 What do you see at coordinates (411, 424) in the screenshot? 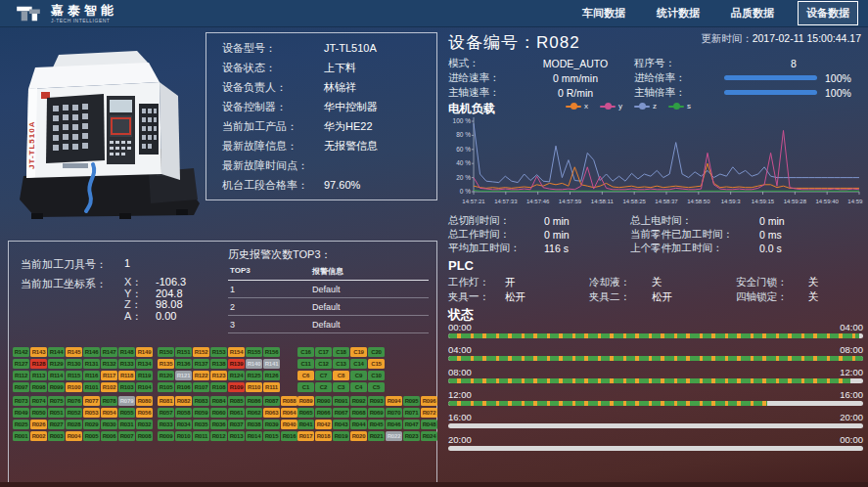
I see `machine-tile-R047: R047` at bounding box center [411, 424].